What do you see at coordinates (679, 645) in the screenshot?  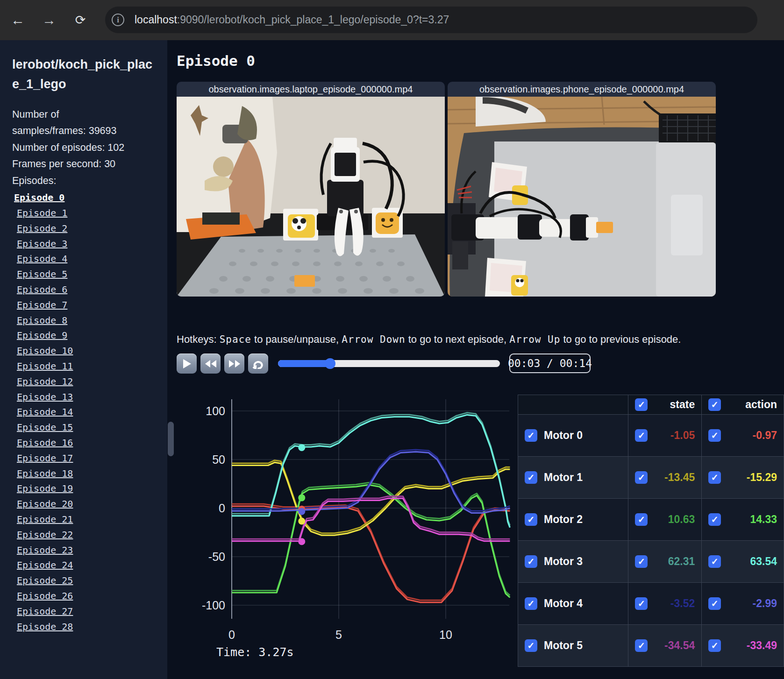 I see `motor-state-value: -34.54` at bounding box center [679, 645].